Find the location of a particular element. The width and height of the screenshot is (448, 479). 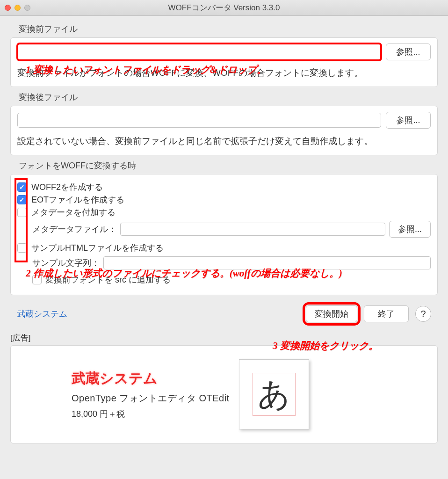

source-section-label: 変換前ファイル is located at coordinates (228, 29).